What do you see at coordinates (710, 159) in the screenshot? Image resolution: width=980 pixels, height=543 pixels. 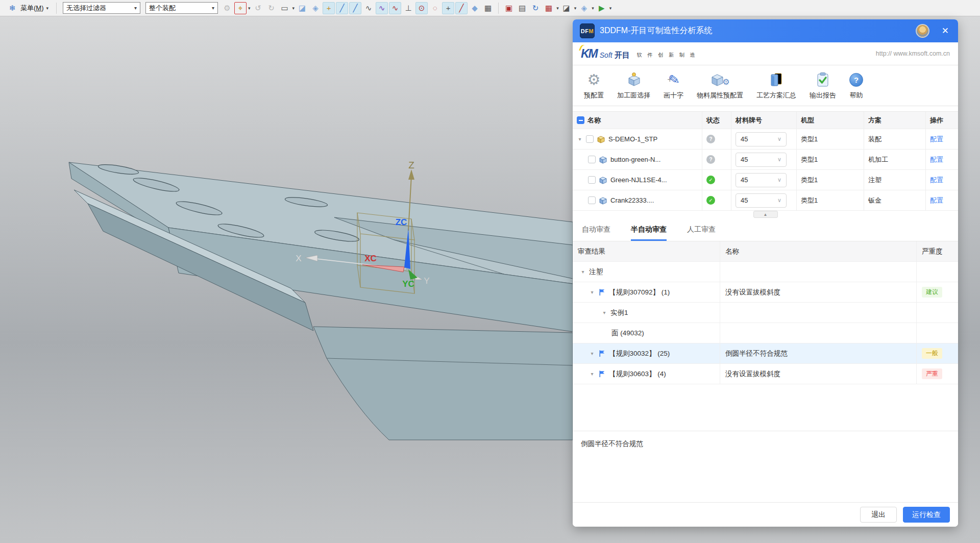 I see `status-unknown-icon: ?` at bounding box center [710, 159].